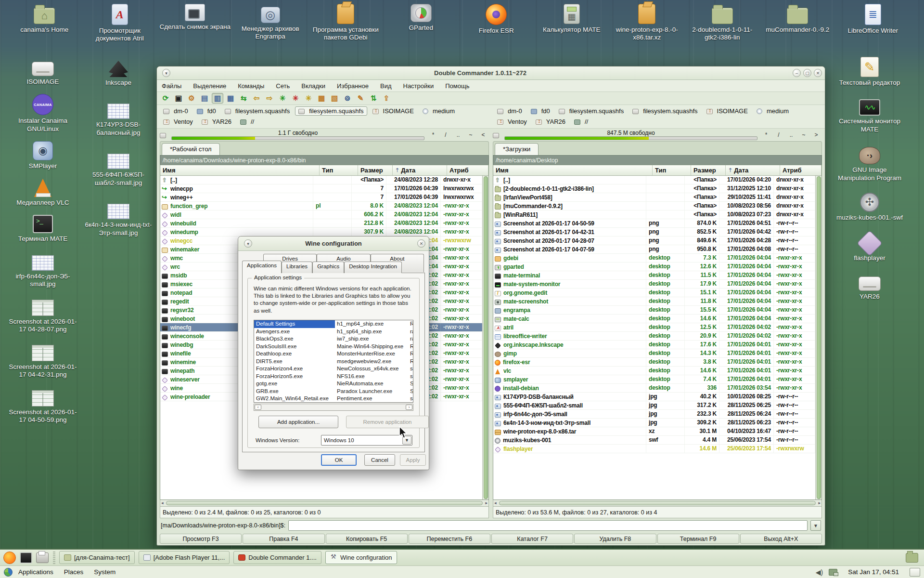 The width and height of the screenshot is (924, 578). I want to click on drive-button: YAR26, so click(217, 121).